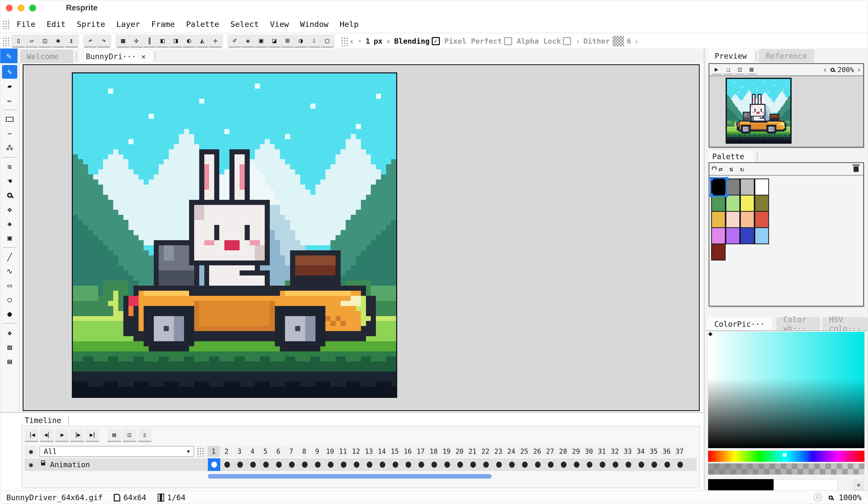  Describe the element at coordinates (203, 41) in the screenshot. I see `shear-button: ◭` at that location.